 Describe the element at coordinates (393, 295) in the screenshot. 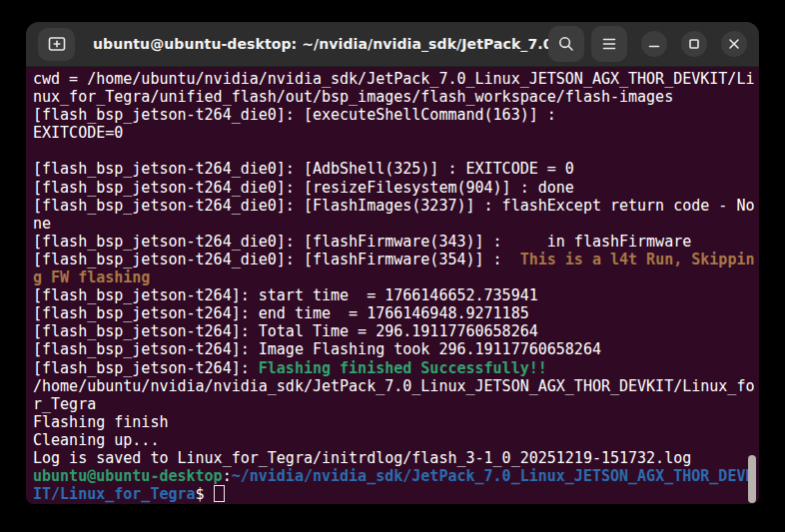

I see `terminal-line: [flash_bsp_jetson-t264]: start time = 17…` at that location.